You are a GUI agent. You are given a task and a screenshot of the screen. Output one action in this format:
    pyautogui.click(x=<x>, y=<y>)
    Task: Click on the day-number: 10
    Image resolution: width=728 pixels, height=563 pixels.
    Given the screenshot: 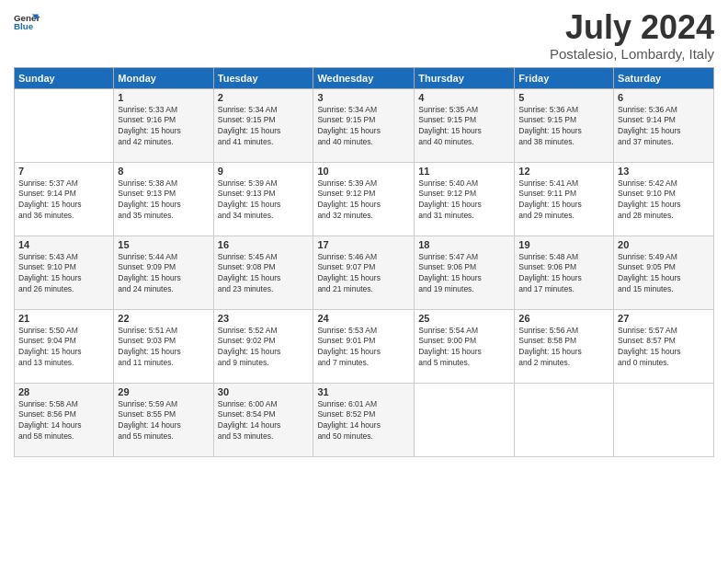 What is the action you would take?
    pyautogui.click(x=364, y=171)
    